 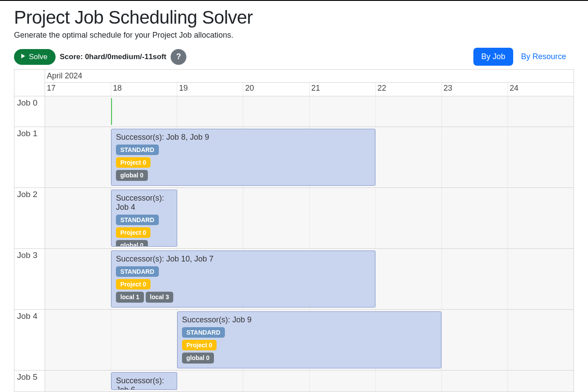 What do you see at coordinates (30, 111) in the screenshot?
I see `job-row-label: Job 0` at bounding box center [30, 111].